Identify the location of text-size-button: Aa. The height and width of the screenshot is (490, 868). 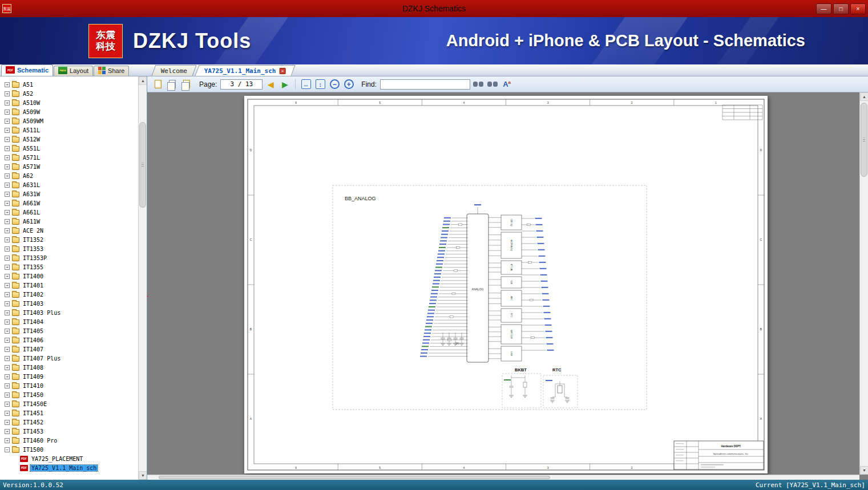
(507, 84).